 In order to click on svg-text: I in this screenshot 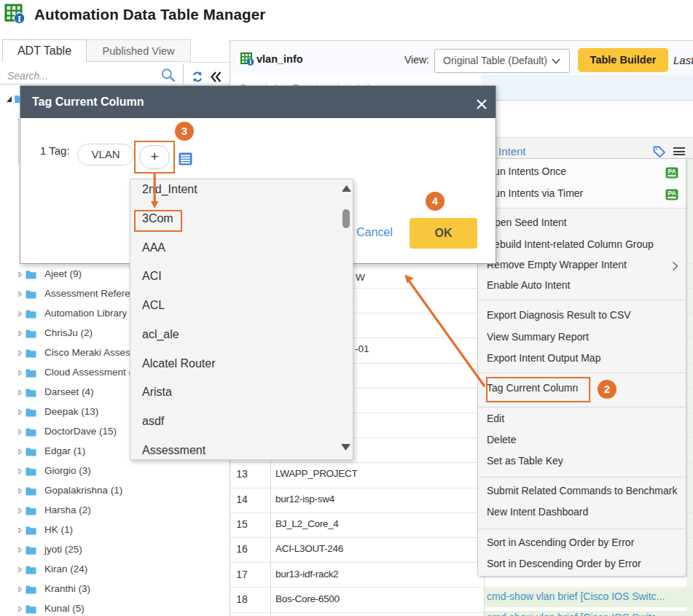, I will do `click(19, 19)`.